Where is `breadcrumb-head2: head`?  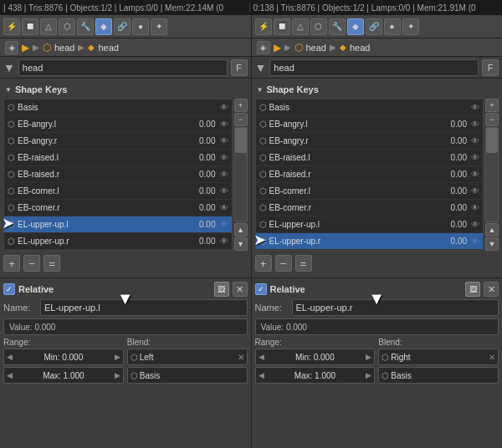
breadcrumb-head2: head is located at coordinates (360, 48).